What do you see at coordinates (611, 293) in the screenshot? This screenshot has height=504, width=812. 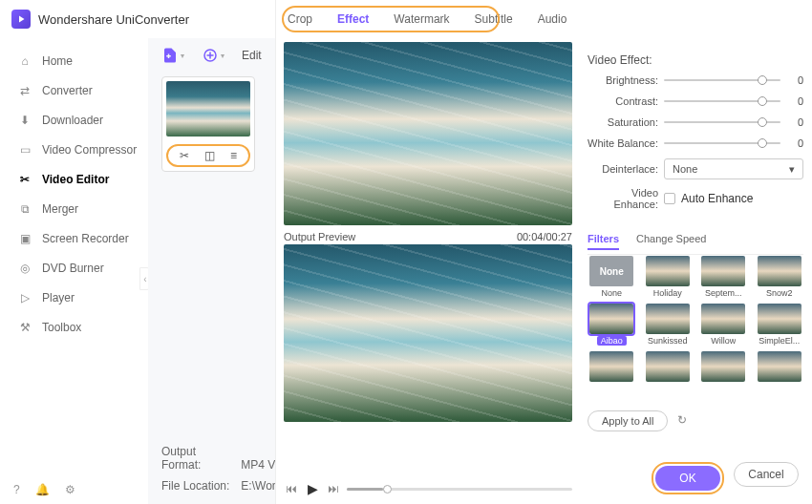 I see `filter-name: None` at bounding box center [611, 293].